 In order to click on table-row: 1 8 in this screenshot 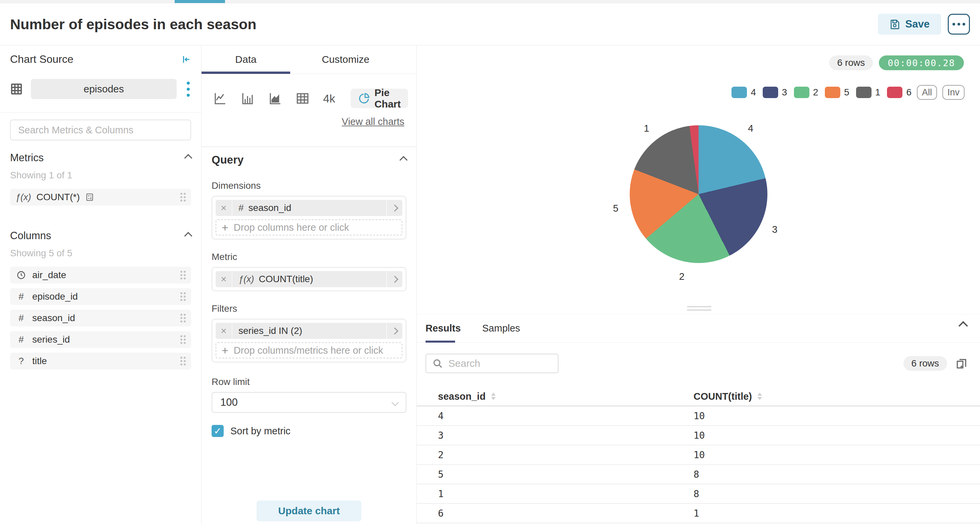, I will do `click(698, 494)`.